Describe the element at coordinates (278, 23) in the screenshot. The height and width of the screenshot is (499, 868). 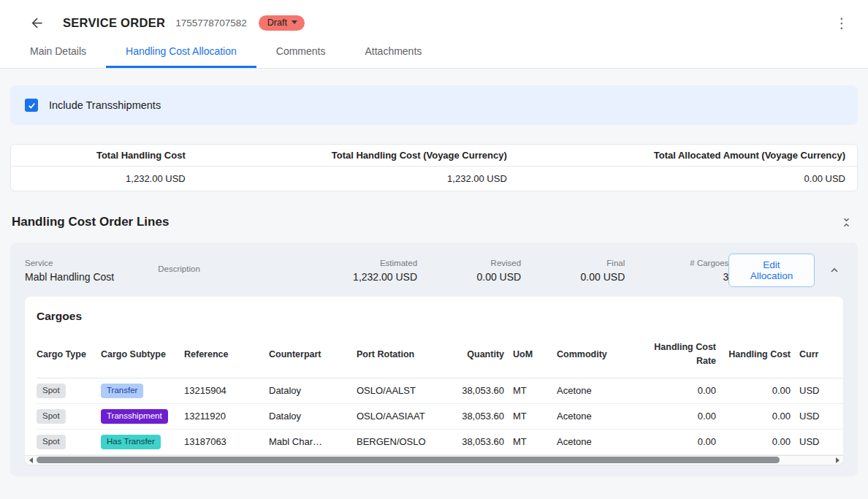
I see `status-chip-label: Draft` at that location.